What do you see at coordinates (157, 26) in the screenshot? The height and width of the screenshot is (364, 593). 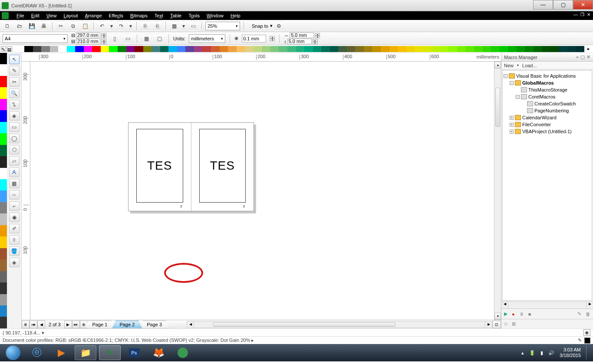 I see `export-button: ⎗` at bounding box center [157, 26].